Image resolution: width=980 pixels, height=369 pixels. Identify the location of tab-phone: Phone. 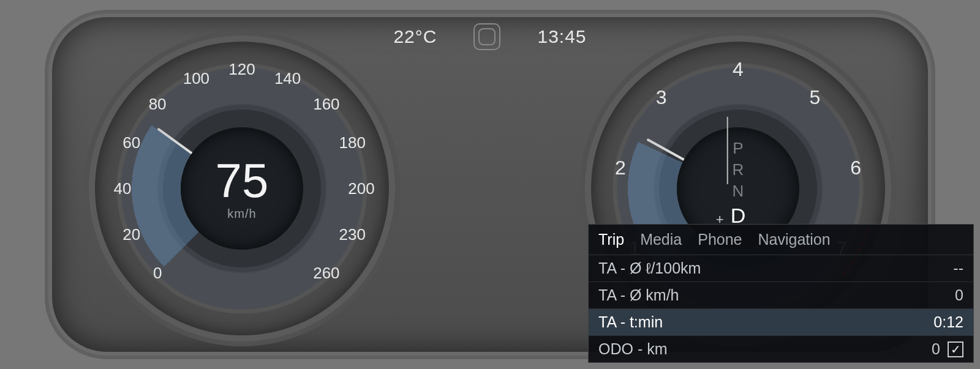
(720, 240).